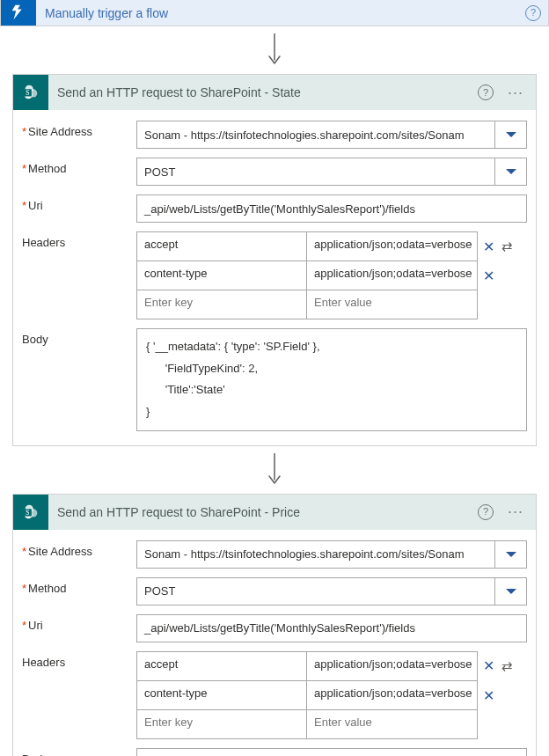  What do you see at coordinates (274, 13) in the screenshot?
I see `trigger-card: Manually trigger a flow ?` at bounding box center [274, 13].